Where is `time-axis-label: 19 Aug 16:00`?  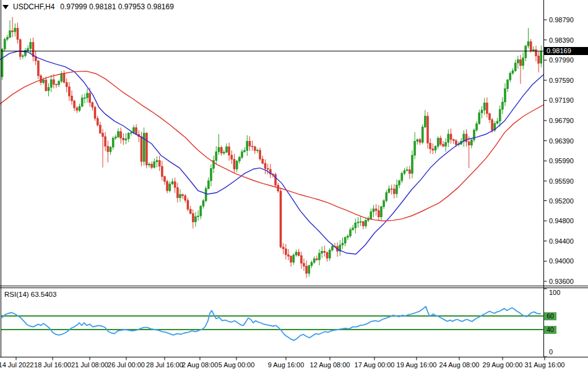 time-axis-label: 19 Aug 16:00 is located at coordinates (417, 365).